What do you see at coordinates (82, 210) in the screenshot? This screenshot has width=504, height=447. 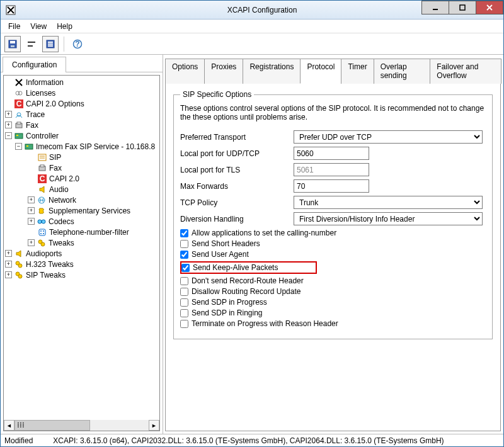 I see `tree-item-supplementary: +Supplementary Services` at bounding box center [82, 210].